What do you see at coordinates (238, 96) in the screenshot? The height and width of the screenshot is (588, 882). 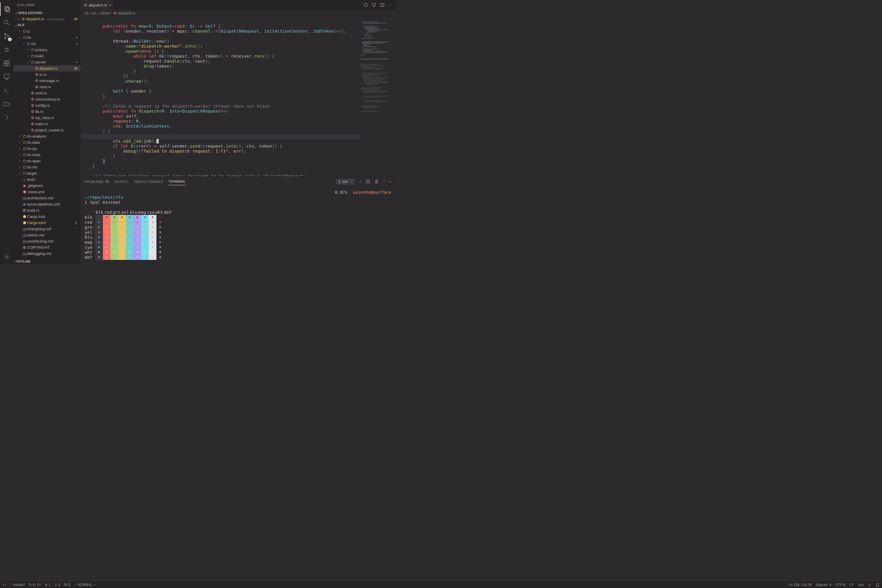 I see `code-editor: pub(crate) fn new<O: Output>(out: O) -> …` at bounding box center [238, 96].